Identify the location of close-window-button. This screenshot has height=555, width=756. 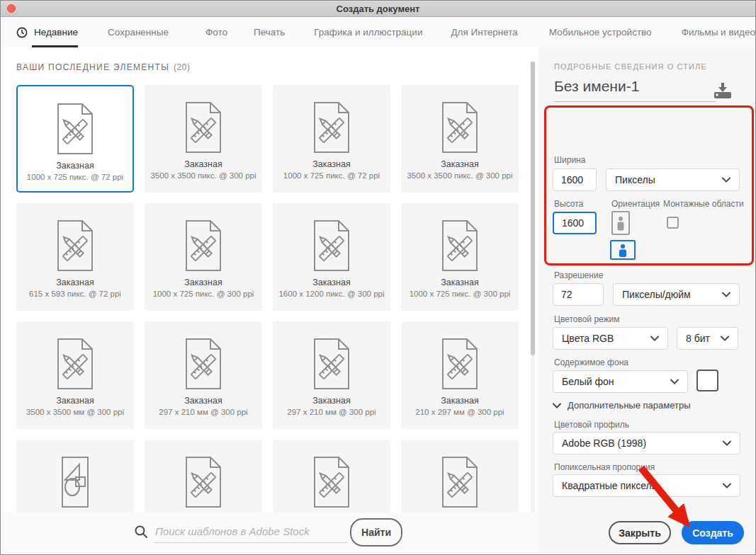
(11, 8).